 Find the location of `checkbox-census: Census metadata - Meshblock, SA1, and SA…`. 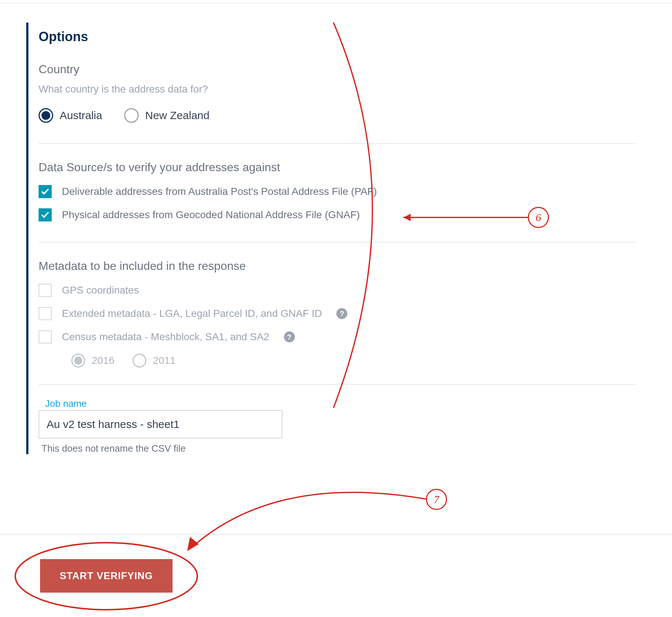

checkbox-census: Census metadata - Meshblock, SA1, and SA… is located at coordinates (337, 337).